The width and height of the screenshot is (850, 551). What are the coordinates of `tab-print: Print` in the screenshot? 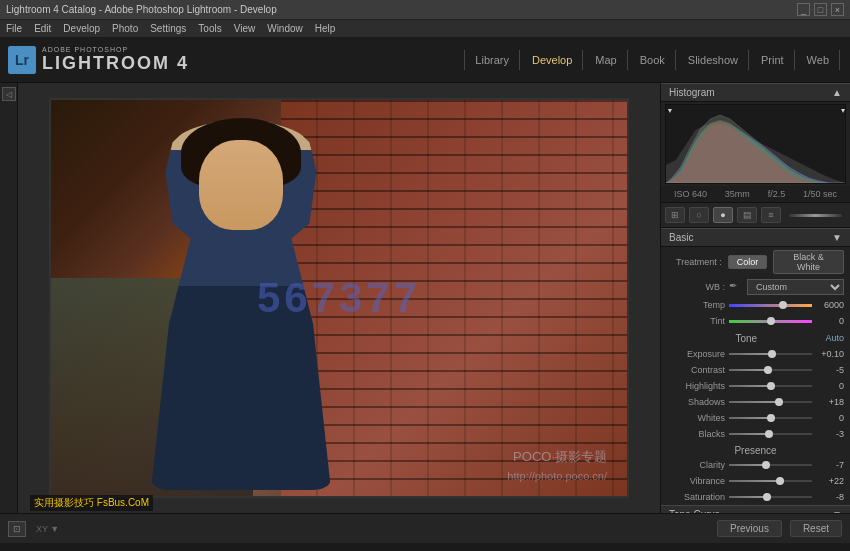 It's located at (773, 60).